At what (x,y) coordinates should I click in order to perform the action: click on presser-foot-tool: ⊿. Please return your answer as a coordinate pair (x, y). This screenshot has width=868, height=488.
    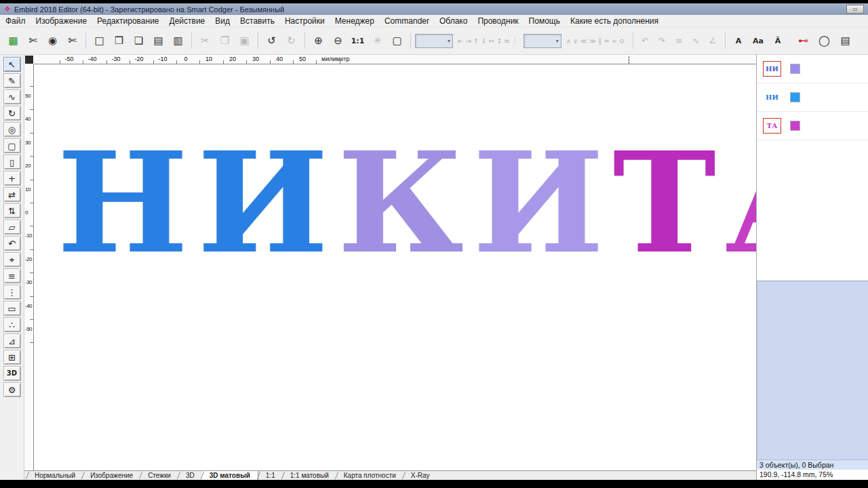
    Looking at the image, I should click on (12, 341).